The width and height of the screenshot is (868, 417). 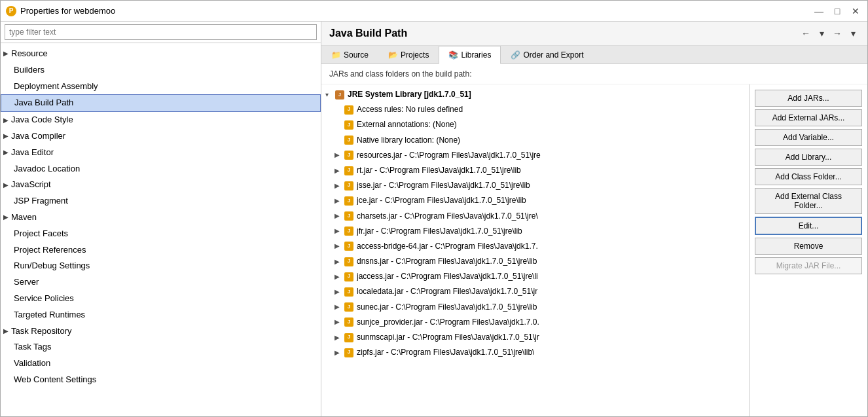 What do you see at coordinates (161, 86) in the screenshot?
I see `sidebar-item-deployment-assembly: Deployment Assembly` at bounding box center [161, 86].